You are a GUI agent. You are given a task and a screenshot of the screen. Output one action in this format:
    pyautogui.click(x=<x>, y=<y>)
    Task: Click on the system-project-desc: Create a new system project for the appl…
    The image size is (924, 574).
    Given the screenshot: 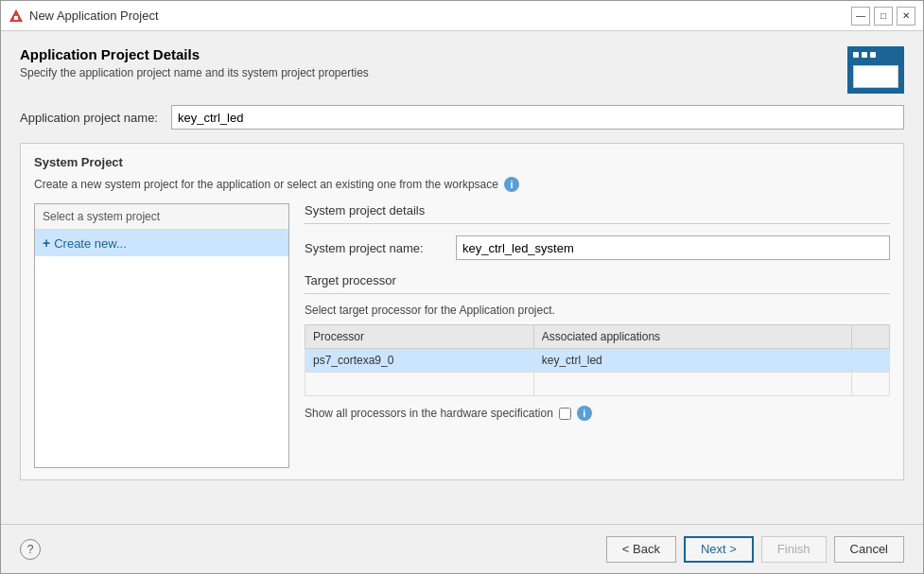 What is the action you would take?
    pyautogui.click(x=462, y=184)
    